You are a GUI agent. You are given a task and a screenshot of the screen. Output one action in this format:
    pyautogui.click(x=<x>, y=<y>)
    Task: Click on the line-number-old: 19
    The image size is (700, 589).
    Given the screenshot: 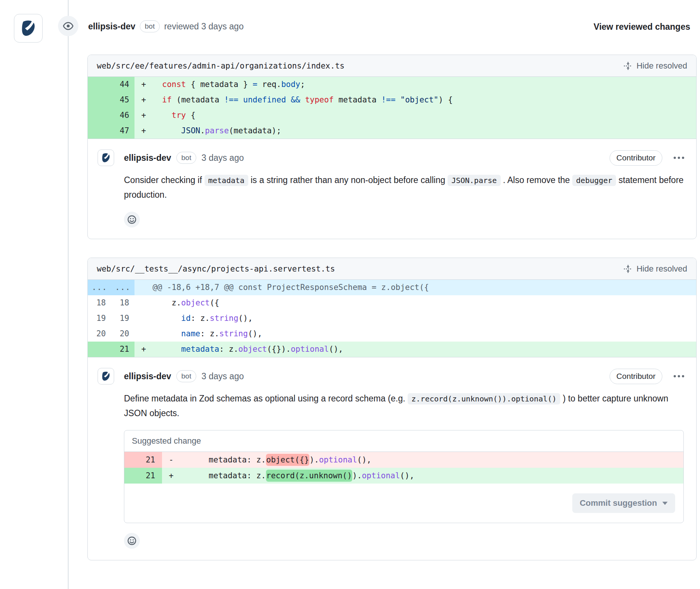 What is the action you would take?
    pyautogui.click(x=99, y=319)
    